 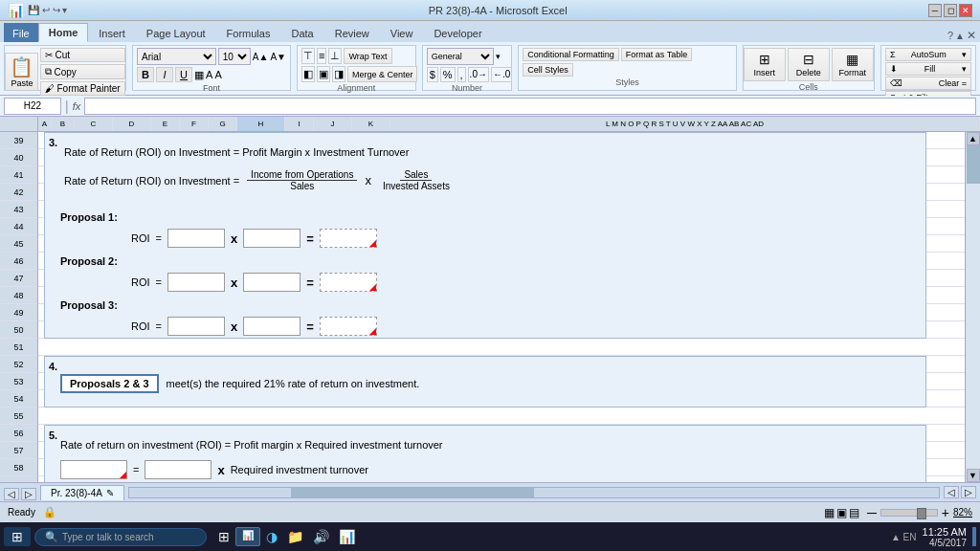 I want to click on excel-taskbar-item: 📊, so click(x=248, y=537).